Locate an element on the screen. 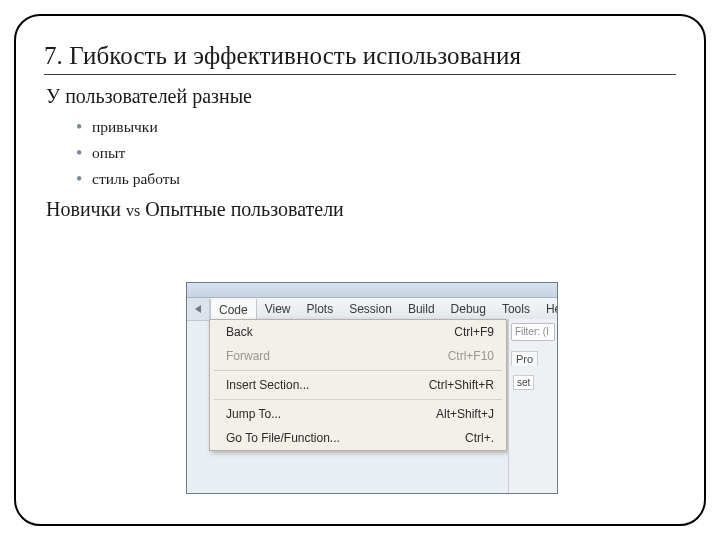  menu-item-shortcut: Alt+Shift+J is located at coordinates (465, 414).